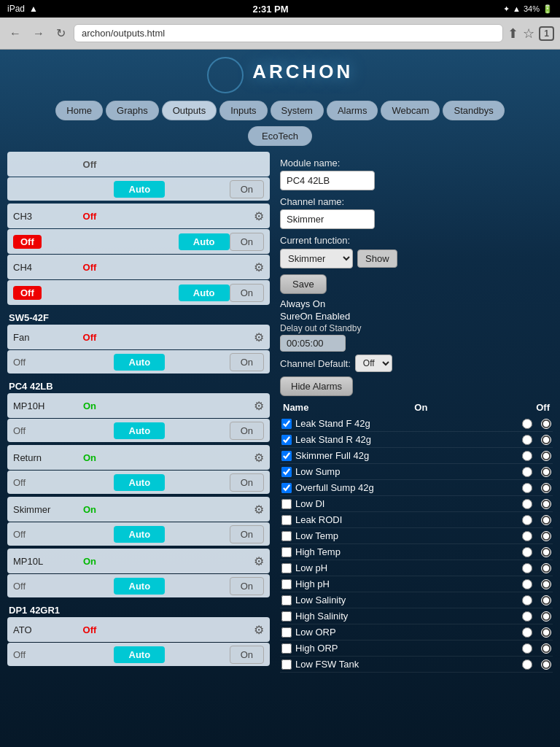  What do you see at coordinates (246, 534) in the screenshot?
I see `skimmer-on-btn: On` at bounding box center [246, 534].